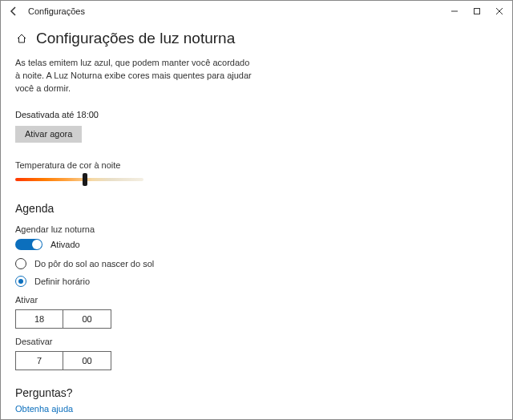 This screenshot has height=420, width=513. What do you see at coordinates (79, 180) in the screenshot?
I see `slider-track` at bounding box center [79, 180].